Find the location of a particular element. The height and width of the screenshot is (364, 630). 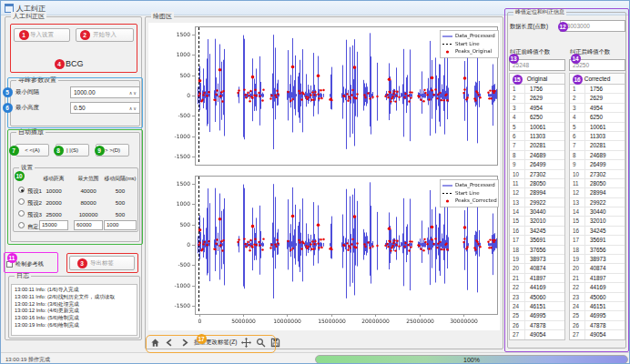

home-icon is located at coordinates (155, 342).